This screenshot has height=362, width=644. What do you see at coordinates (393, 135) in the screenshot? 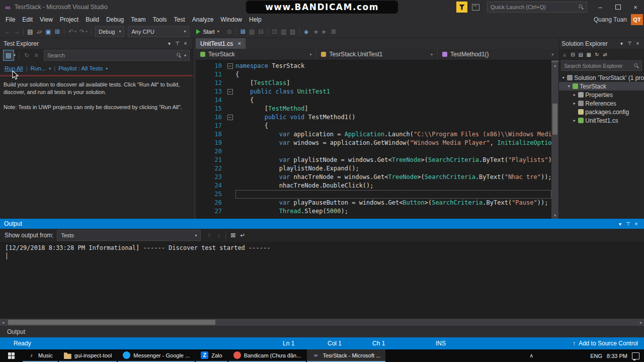
I see `code-line-text: var application = Application.Launch("C:…` at bounding box center [393, 135].